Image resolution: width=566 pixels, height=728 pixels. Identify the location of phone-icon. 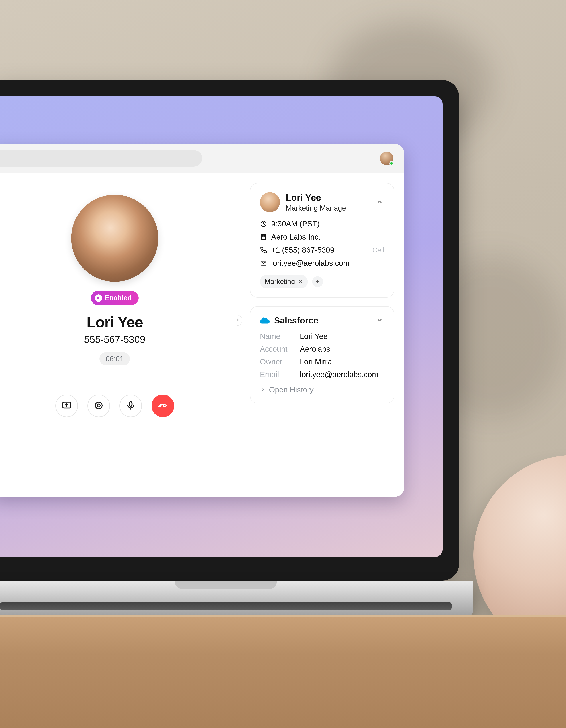
(263, 250).